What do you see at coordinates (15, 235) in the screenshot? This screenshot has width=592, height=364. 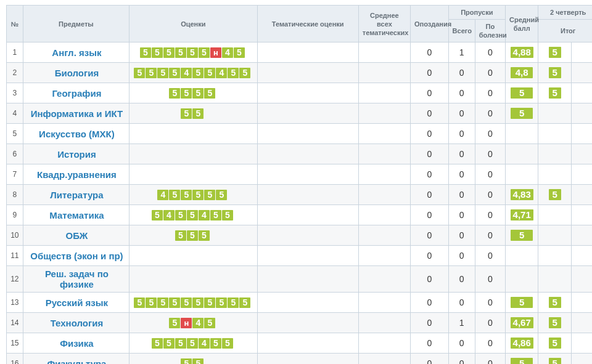 I see `row-num: 10` at bounding box center [15, 235].